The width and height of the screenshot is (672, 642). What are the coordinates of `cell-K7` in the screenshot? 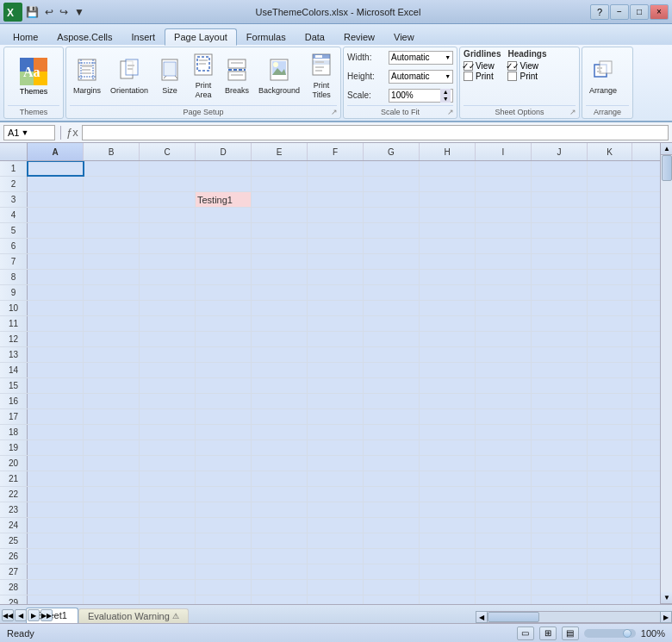 It's located at (610, 262).